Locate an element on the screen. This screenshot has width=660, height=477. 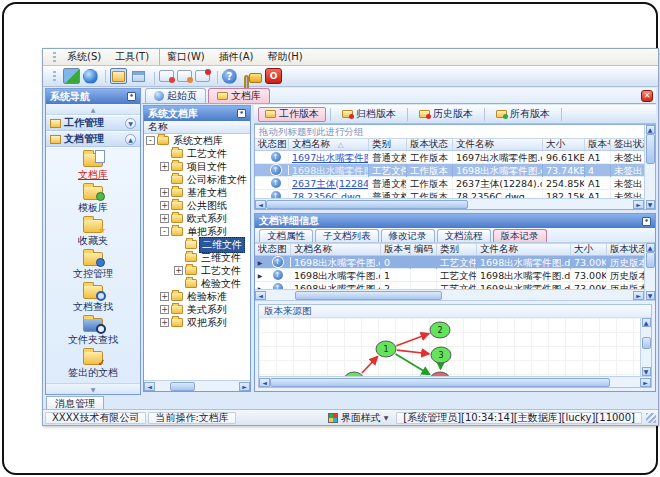
sidebar-item: 文控管理 is located at coordinates (93, 266).